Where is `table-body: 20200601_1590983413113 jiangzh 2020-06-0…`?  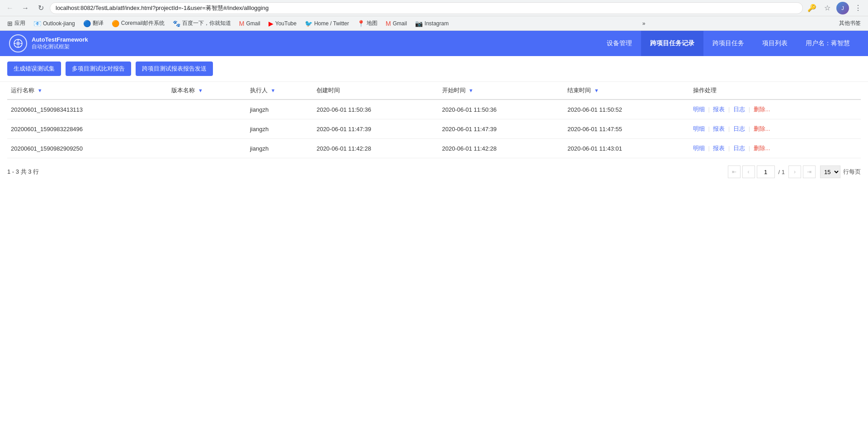
table-body: 20200601_1590983413113 jiangzh 2020-06-0… is located at coordinates (434, 129).